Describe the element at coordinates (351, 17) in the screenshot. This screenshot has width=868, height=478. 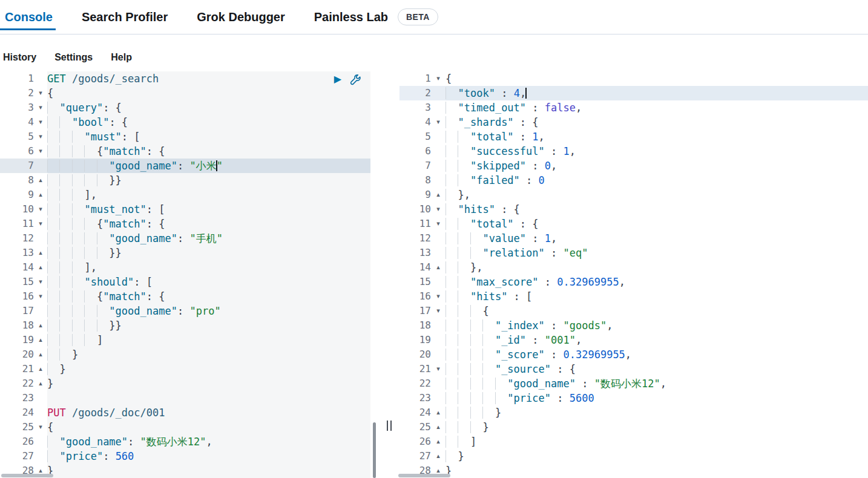
I see `tab-painless-lab: Painless Lab` at that location.